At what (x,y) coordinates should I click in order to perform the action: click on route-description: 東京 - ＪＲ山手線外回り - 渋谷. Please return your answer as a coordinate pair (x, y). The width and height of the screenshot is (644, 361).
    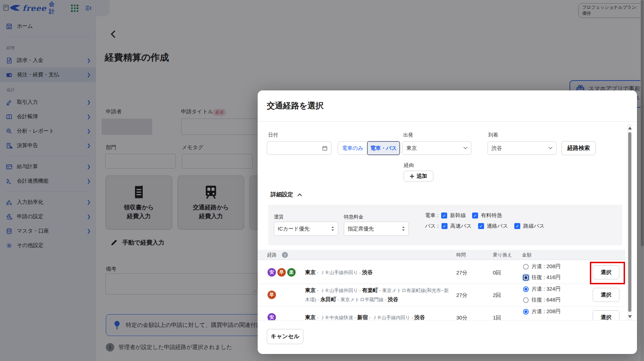
    Looking at the image, I should click on (377, 272).